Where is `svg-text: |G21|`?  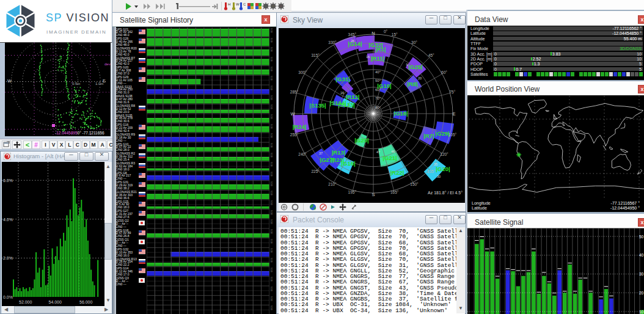
svg-text: |G21| is located at coordinates (390, 158).